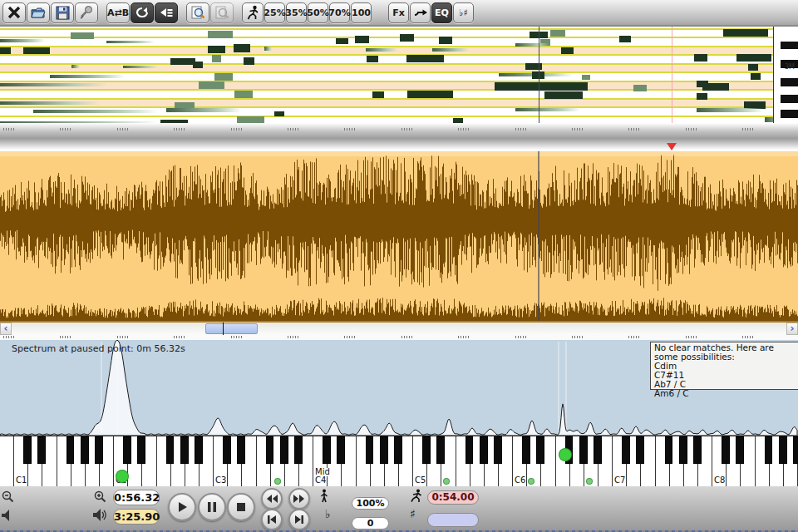  I want to click on chord-item: Cdim, so click(727, 366).